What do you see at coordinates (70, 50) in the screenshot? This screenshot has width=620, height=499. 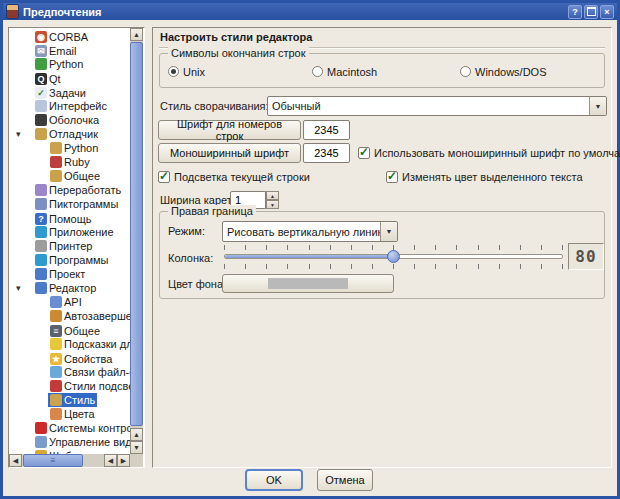 I see `tree-item-email: ✉Email` at bounding box center [70, 50].